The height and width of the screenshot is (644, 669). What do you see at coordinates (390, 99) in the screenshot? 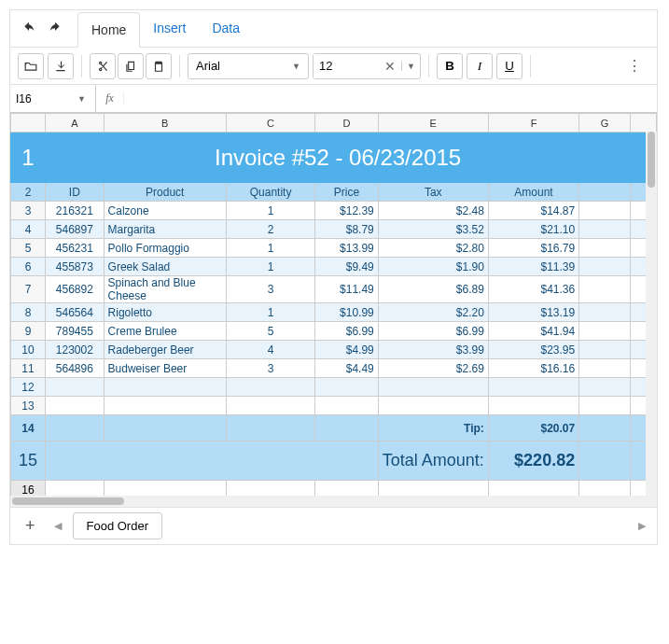
I see `formula-input` at bounding box center [390, 99].